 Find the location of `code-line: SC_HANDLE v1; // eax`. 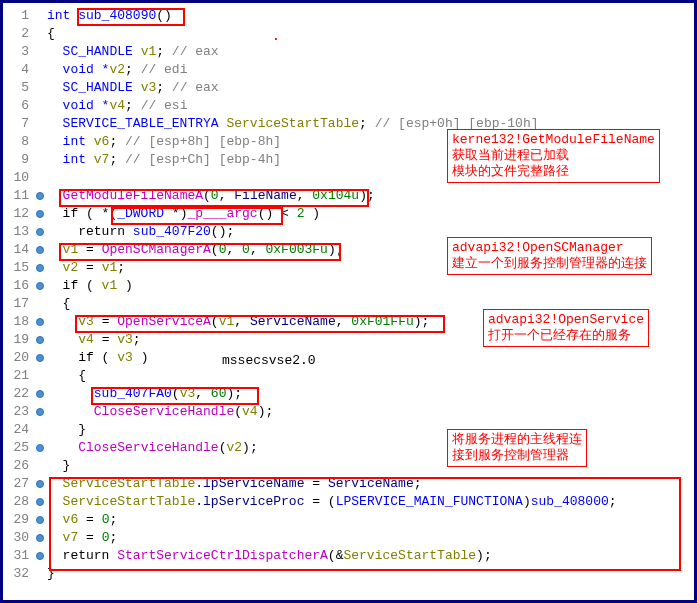

code-line: SC_HANDLE v1; // eax is located at coordinates (370, 52).